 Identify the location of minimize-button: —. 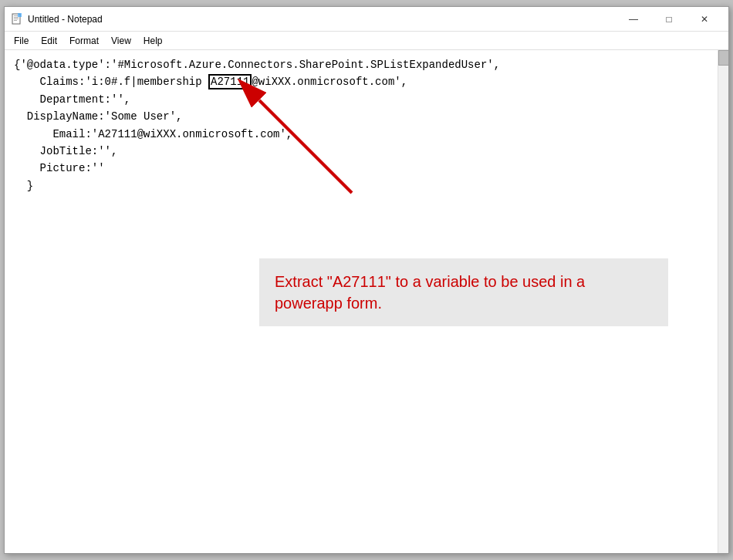
(633, 19).